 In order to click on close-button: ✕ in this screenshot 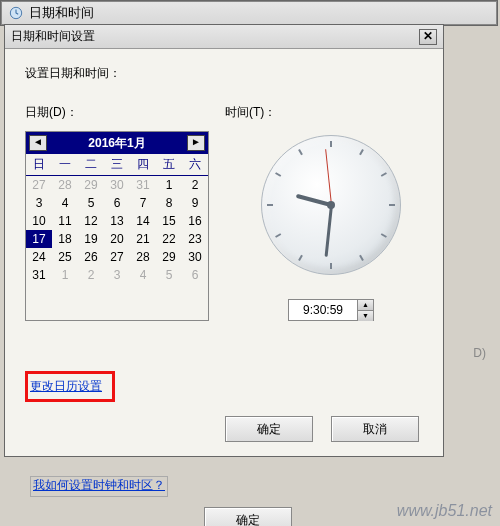, I will do `click(428, 37)`.